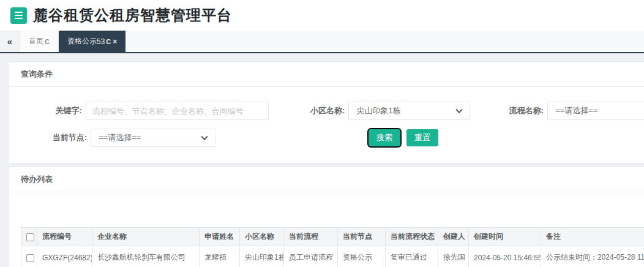  I want to click on col-header-process-status: 当前流程状态, so click(412, 237).